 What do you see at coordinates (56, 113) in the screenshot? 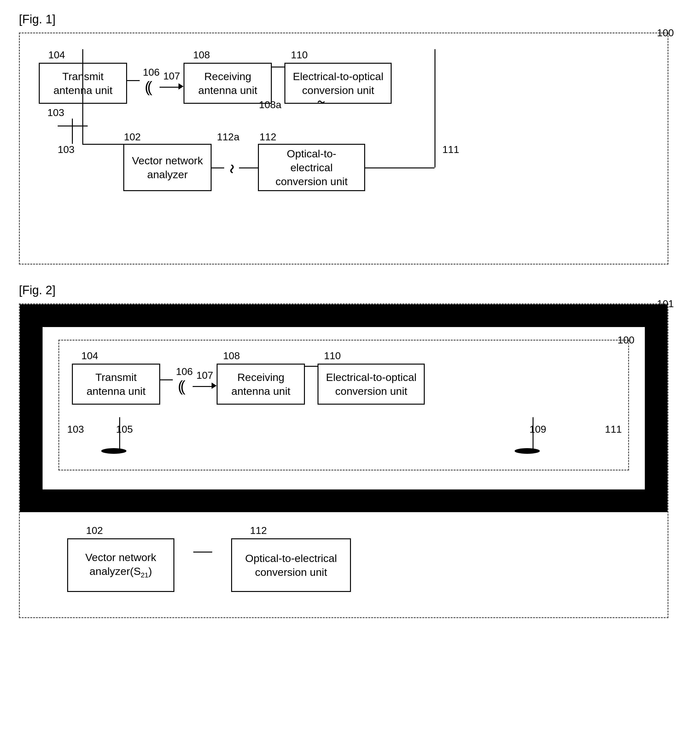
I see `ref-103: 103` at bounding box center [56, 113].